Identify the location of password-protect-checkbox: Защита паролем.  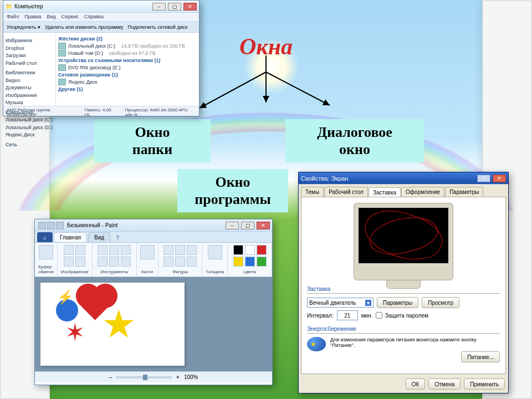
(402, 315).